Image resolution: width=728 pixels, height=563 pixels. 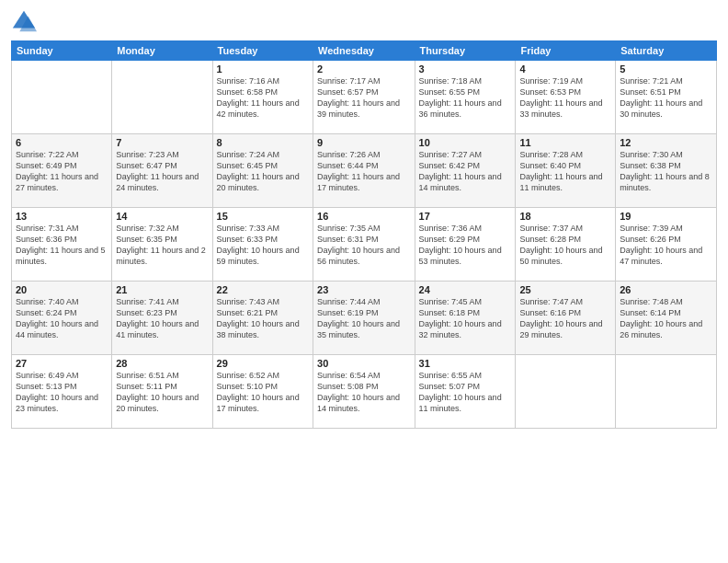 I want to click on day-info: Sunrise: 7:17 AMSunset: 6:57 PMDaylight:…, so click(x=364, y=98).